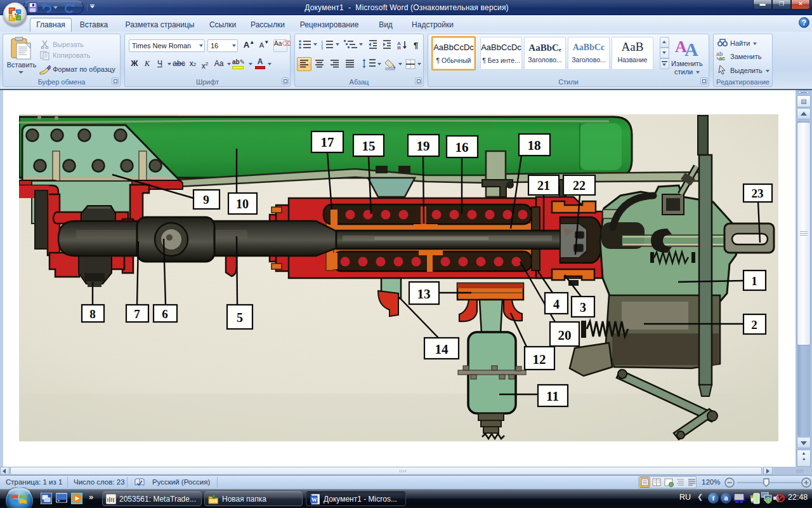 This screenshot has height=508, width=812. What do you see at coordinates (424, 146) in the screenshot?
I see `svg-text: 19` at bounding box center [424, 146].